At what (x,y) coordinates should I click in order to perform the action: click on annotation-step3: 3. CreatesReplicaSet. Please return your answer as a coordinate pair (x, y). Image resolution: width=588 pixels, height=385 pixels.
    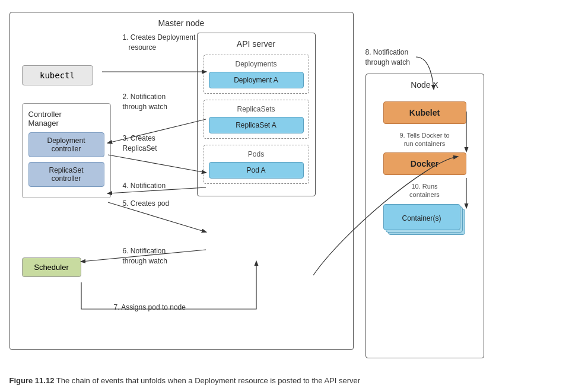
    Looking at the image, I should click on (140, 144).